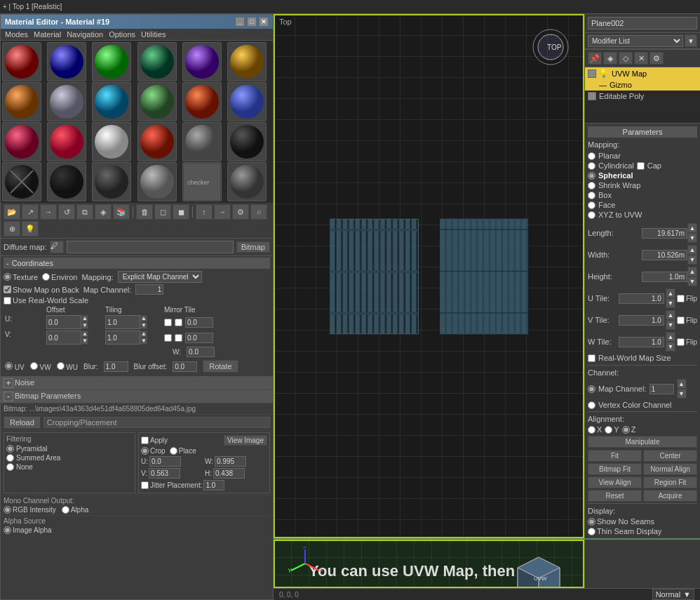 This screenshot has width=700, height=600. What do you see at coordinates (230, 462) in the screenshot?
I see `crop-w-input` at bounding box center [230, 462].